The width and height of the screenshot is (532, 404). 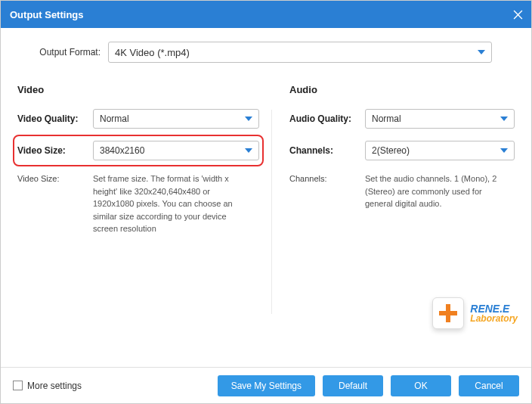 I want to click on video-size-desc-text: Set frame size. The format is 'width x h…, so click(x=176, y=204).